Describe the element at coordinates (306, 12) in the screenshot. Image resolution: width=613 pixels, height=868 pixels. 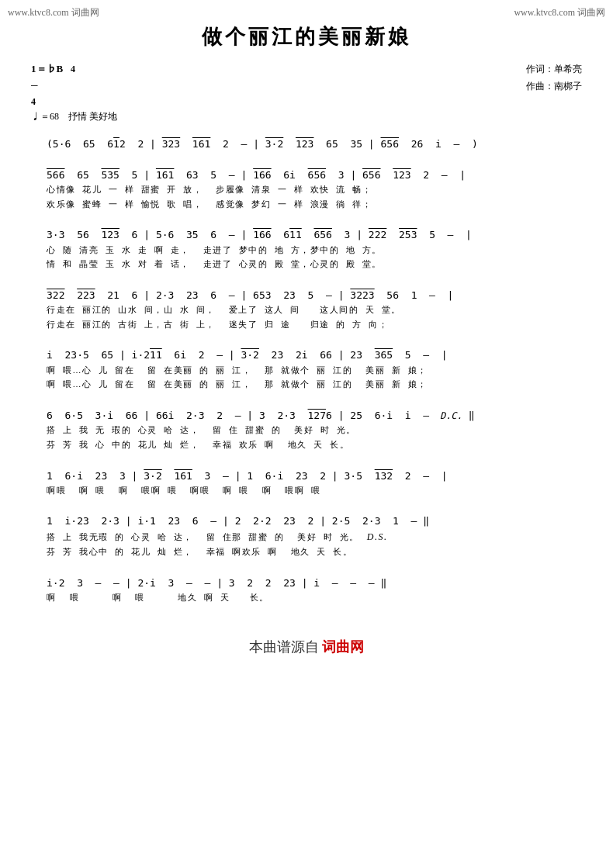
I see `watermark-top-left: www.ktvc8.com 词曲网 www.ktvc8.com 词曲网` at that location.